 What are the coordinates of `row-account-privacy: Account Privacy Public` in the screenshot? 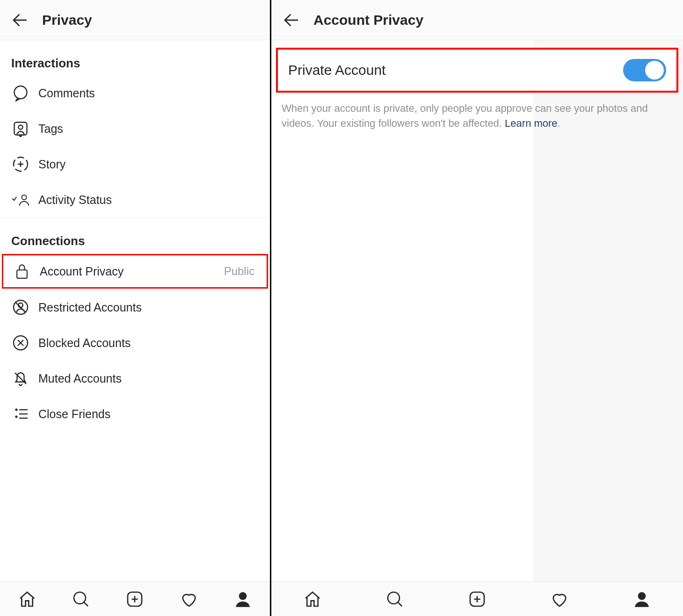 It's located at (135, 271).